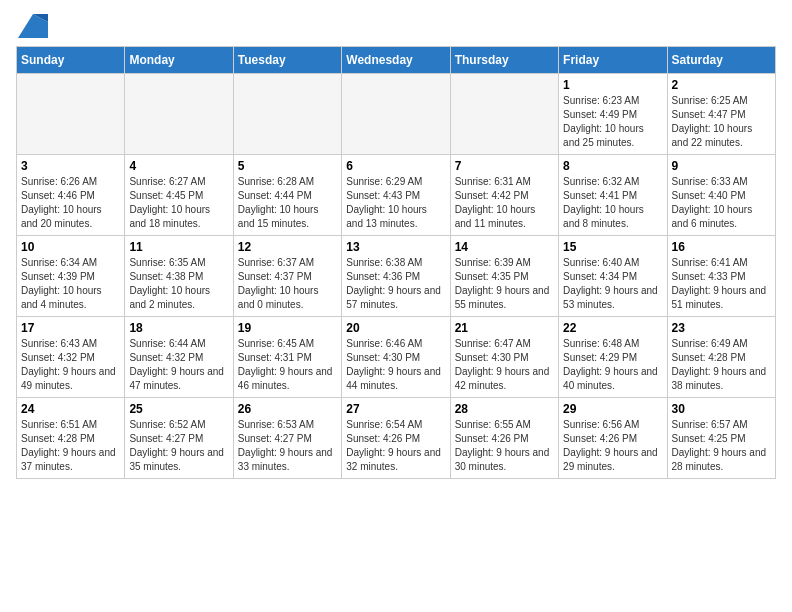  What do you see at coordinates (288, 446) in the screenshot?
I see `day-info: Sunrise: 6:53 AM Sunset: 4:27 PM Dayligh…` at bounding box center [288, 446].